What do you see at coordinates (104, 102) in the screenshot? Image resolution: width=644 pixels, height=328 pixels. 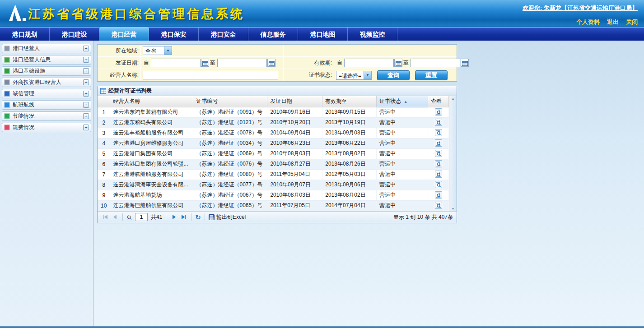 I see `col-index` at bounding box center [104, 102].